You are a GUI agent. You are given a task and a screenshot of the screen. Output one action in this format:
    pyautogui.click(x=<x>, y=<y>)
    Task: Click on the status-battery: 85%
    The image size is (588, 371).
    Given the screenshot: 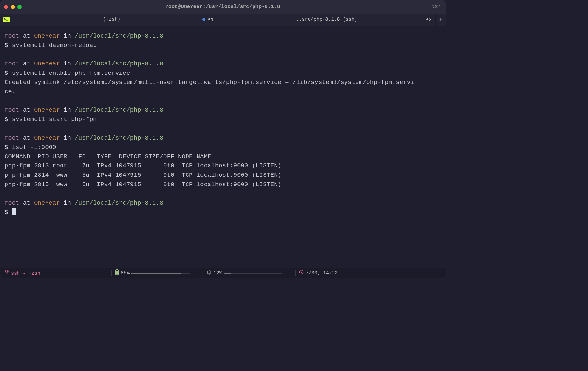 What is the action you would take?
    pyautogui.click(x=152, y=273)
    